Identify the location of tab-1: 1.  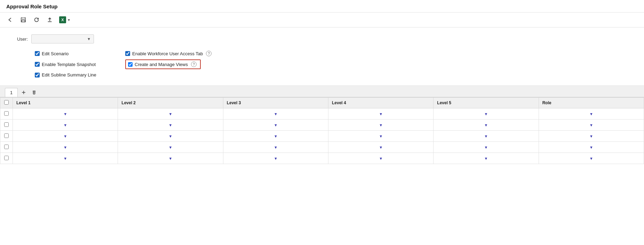
(11, 92).